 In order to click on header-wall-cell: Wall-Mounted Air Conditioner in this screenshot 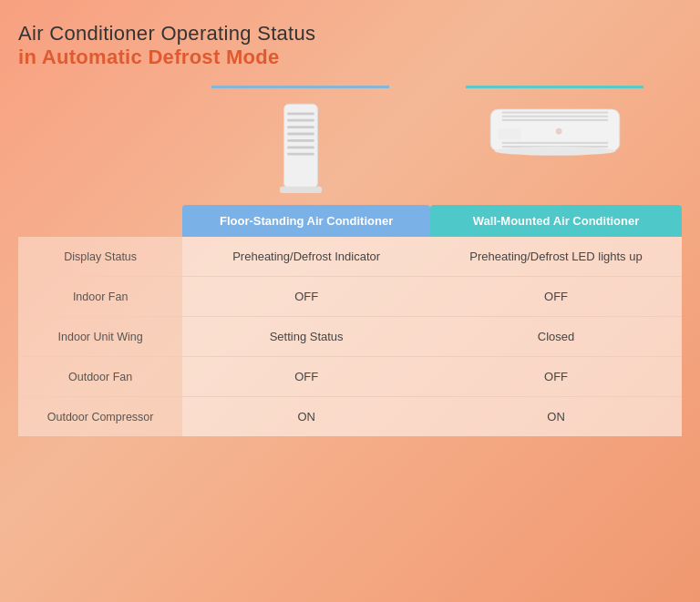, I will do `click(556, 220)`.